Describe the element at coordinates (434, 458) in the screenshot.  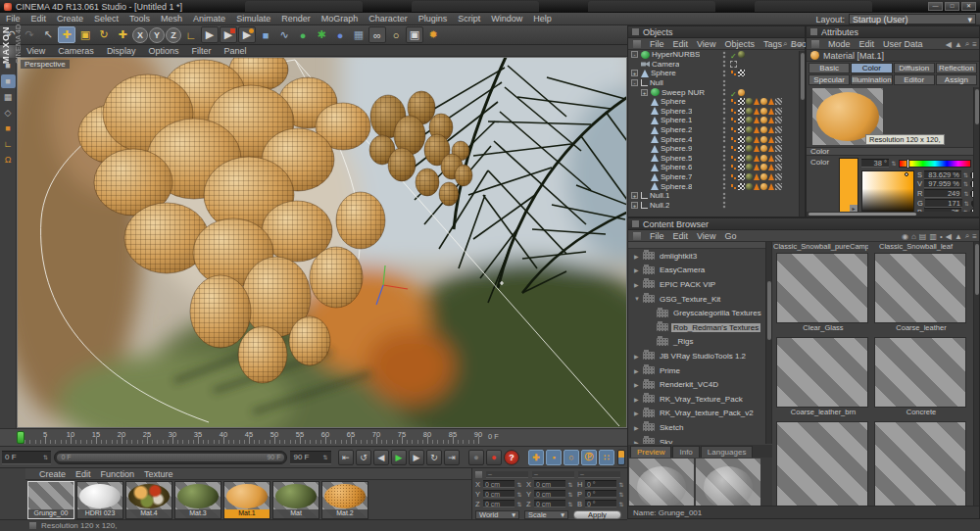
I see `loop-button: ↻` at that location.